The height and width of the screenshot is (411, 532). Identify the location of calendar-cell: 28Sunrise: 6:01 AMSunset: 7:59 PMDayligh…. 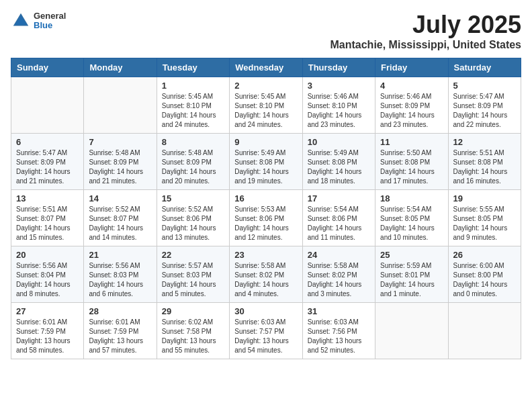
(120, 331).